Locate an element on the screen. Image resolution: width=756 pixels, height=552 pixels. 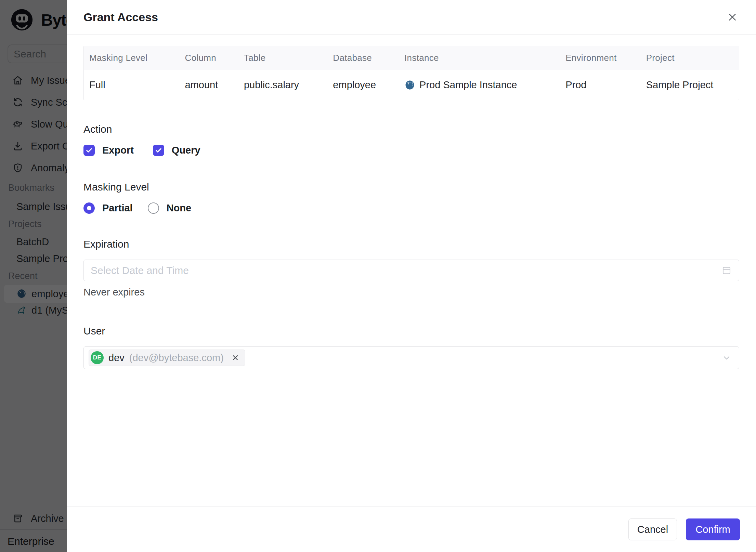
user-name: dev is located at coordinates (116, 358).